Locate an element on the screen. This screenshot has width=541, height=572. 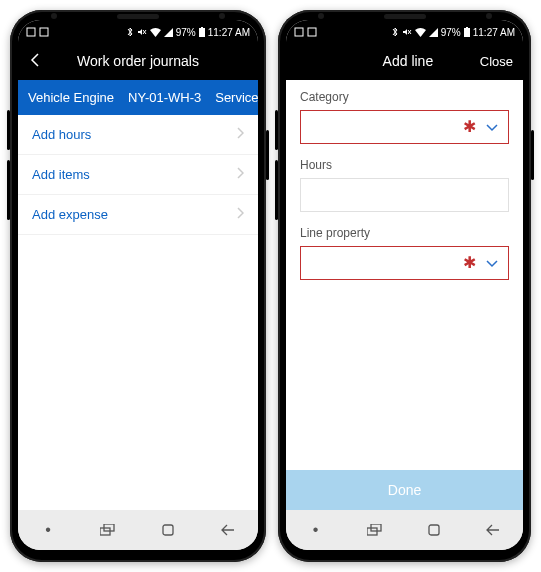
hours-label: Hours is located at coordinates (404, 165).